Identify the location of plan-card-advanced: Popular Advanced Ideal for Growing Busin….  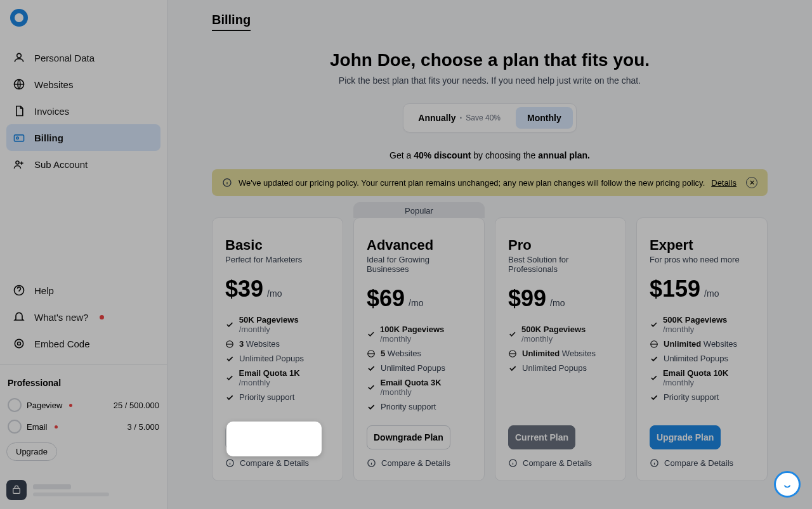
(419, 349).